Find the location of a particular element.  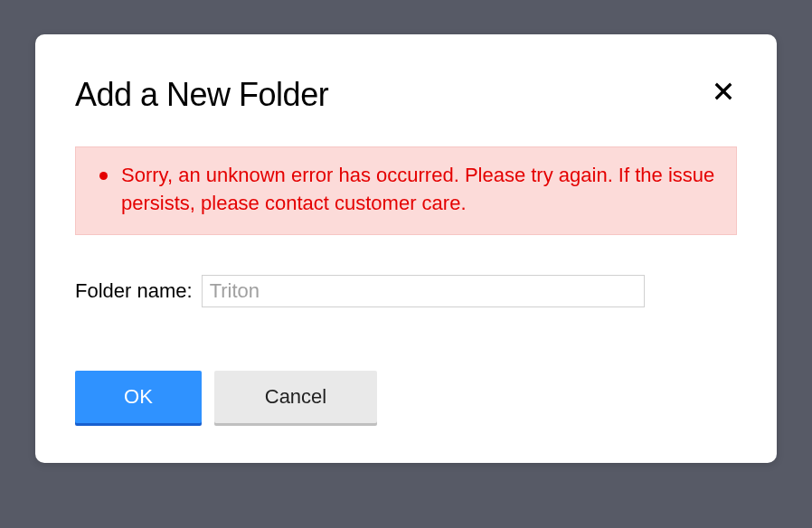

folder-name-label: Folder name: is located at coordinates (134, 291).